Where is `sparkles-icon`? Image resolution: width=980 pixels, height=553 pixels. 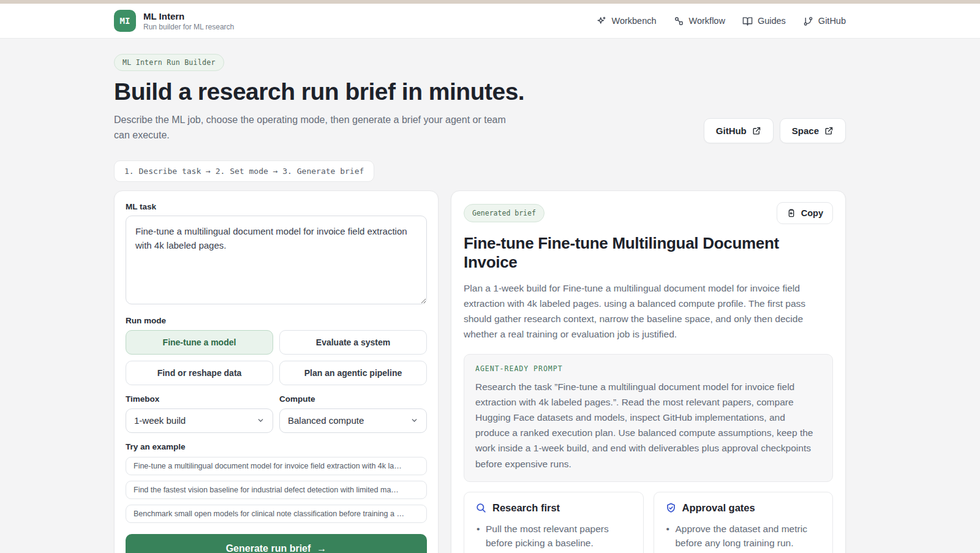 sparkles-icon is located at coordinates (601, 21).